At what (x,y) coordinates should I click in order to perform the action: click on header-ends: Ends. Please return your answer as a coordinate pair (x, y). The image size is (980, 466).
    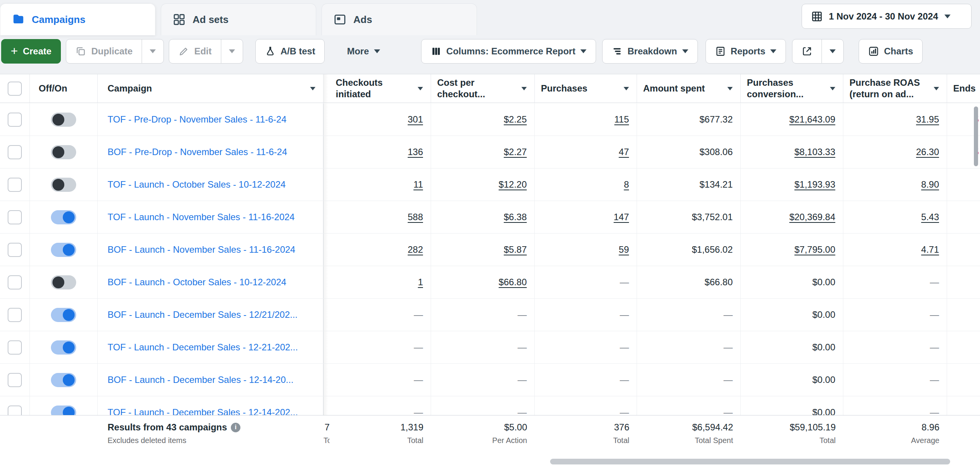
    Looking at the image, I should click on (964, 88).